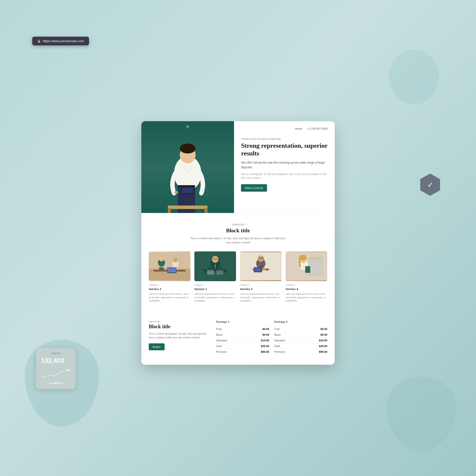 The width and height of the screenshot is (476, 476). What do you see at coordinates (261, 289) in the screenshot?
I see `service-name-3: Service 3` at bounding box center [261, 289].